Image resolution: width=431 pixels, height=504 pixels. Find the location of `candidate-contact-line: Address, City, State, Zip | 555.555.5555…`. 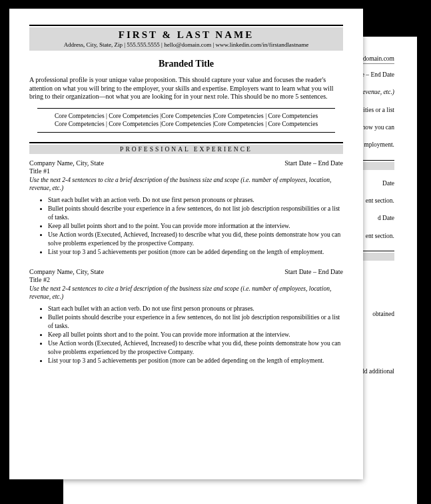

candidate-contact-line: Address, City, State, Zip | 555.555.5555… is located at coordinates (187, 45).